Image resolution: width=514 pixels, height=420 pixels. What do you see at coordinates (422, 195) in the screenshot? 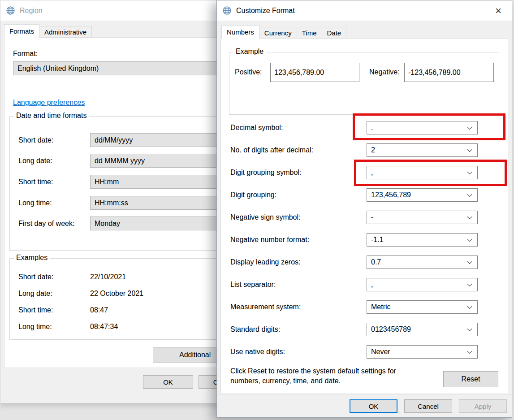
I see `digit-grouping-dropdown: 123,456,789` at bounding box center [422, 195].